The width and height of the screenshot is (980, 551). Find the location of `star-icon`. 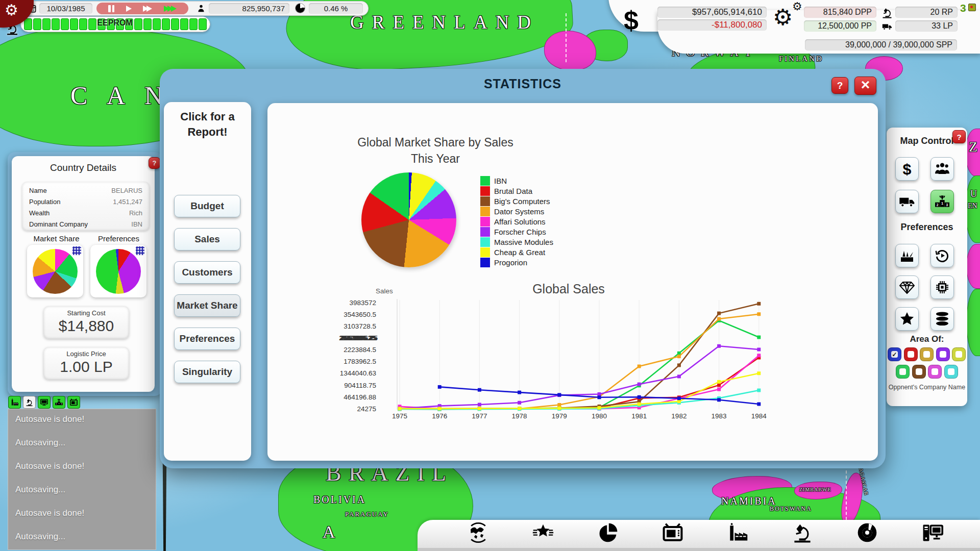

star-icon is located at coordinates (907, 319).